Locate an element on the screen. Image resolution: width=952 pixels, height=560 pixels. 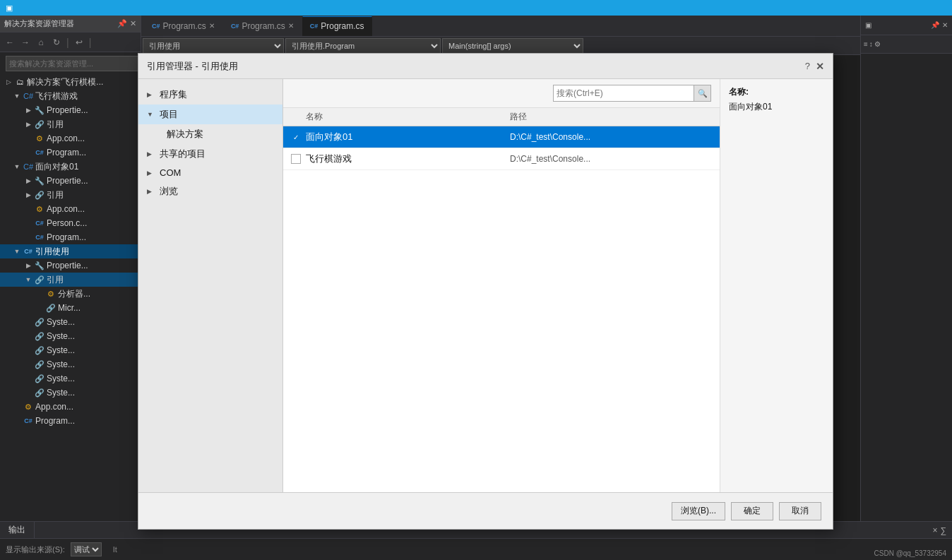
icon-project2: C# is located at coordinates (28, 167).